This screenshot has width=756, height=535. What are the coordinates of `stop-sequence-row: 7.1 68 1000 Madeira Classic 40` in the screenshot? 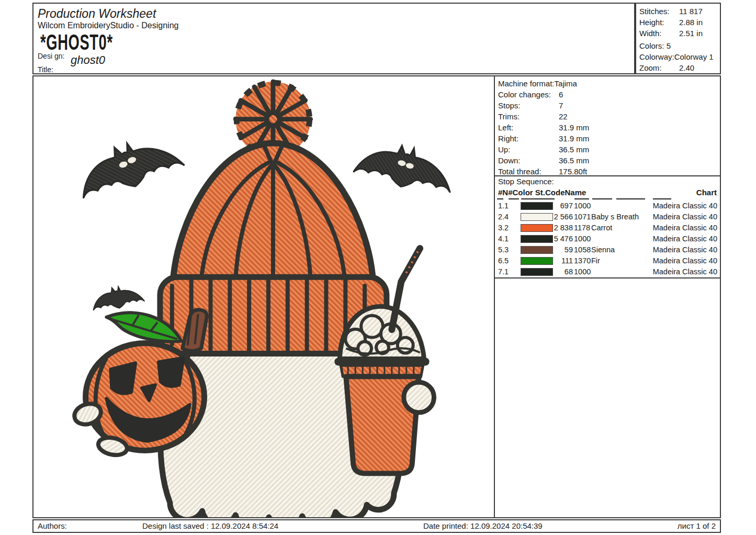 It's located at (607, 272).